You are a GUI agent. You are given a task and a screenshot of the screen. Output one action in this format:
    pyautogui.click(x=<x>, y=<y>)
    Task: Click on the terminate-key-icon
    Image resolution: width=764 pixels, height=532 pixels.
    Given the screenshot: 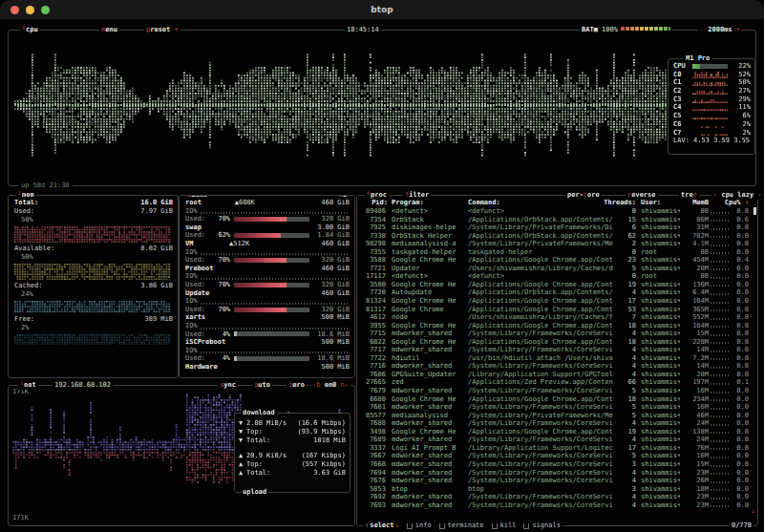 What is the action you would take?
    pyautogui.click(x=442, y=526)
    